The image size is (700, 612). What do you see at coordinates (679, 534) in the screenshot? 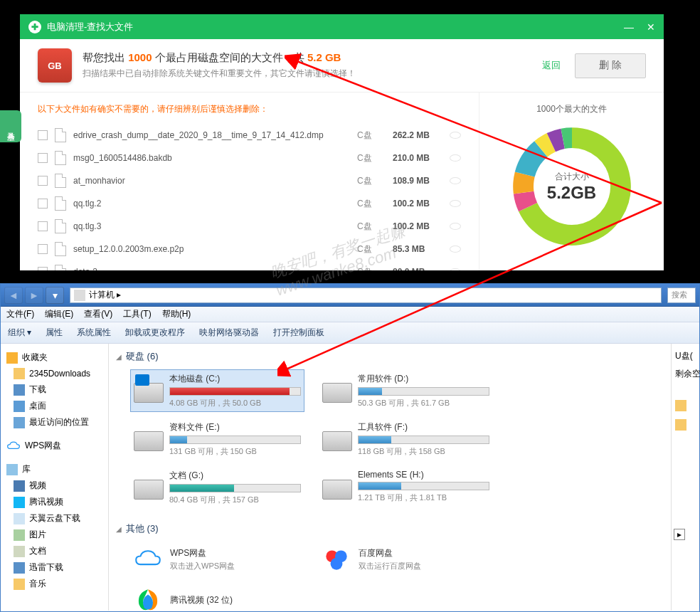
I see `scroll-right-button: ▸` at bounding box center [679, 534].